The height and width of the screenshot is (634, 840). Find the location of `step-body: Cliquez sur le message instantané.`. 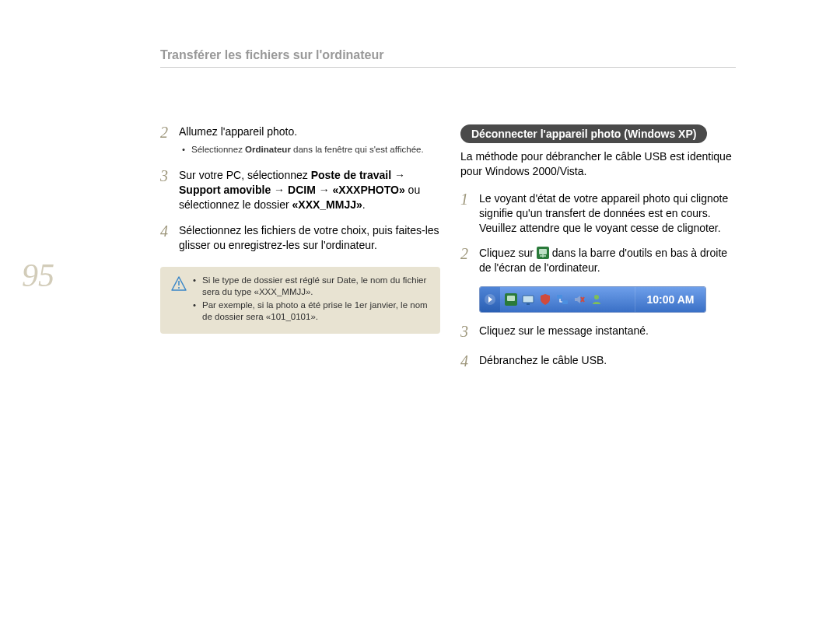

step-body: Cliquez sur le message instantané. is located at coordinates (608, 331).